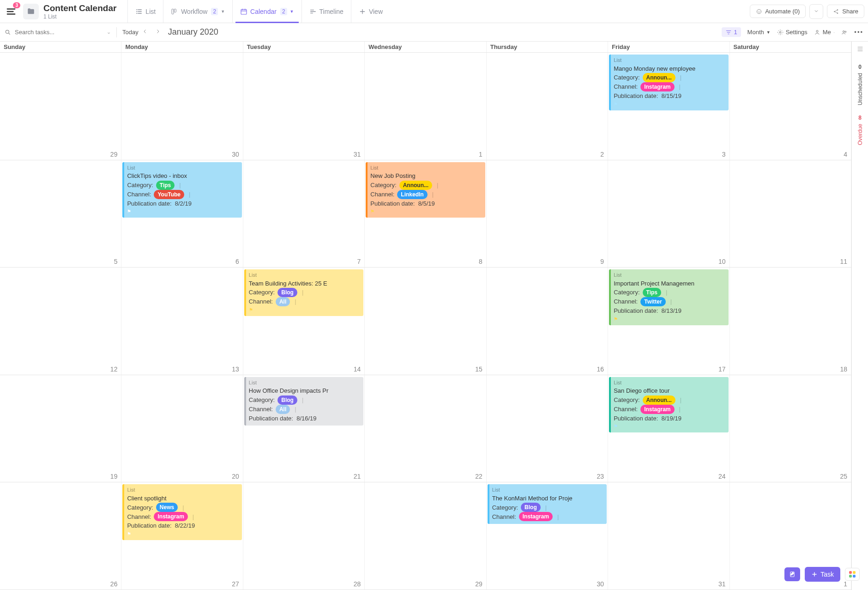 Image resolution: width=868 pixels, height=590 pixels. I want to click on card-list-label: List, so click(305, 275).